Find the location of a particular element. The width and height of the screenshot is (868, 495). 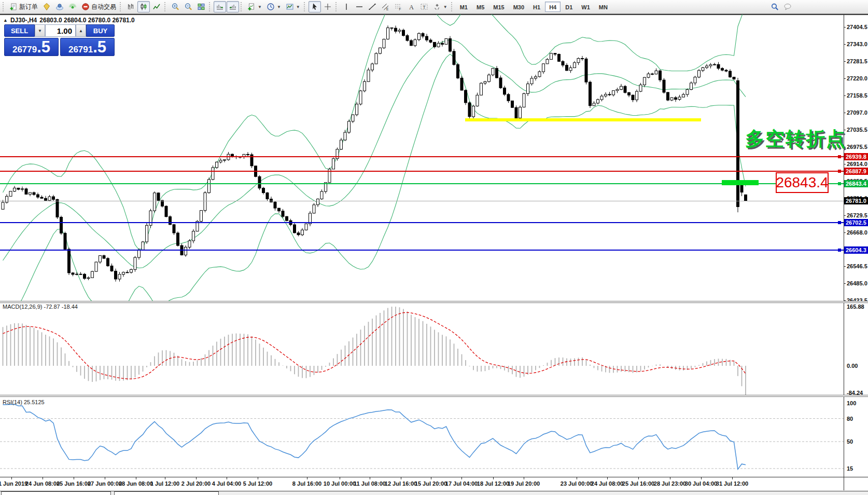

sell-button: SELL is located at coordinates (20, 31).